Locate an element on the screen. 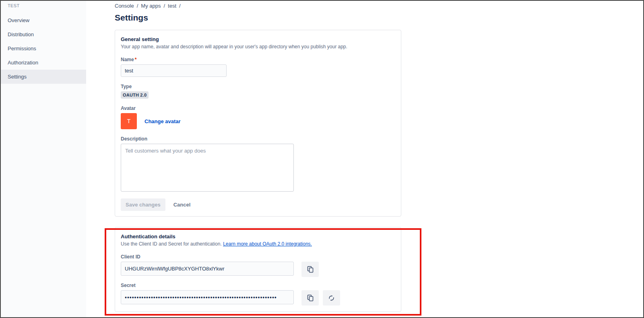  auth-subtitle: Use the Client ID and Secret for authent… is located at coordinates (258, 244).